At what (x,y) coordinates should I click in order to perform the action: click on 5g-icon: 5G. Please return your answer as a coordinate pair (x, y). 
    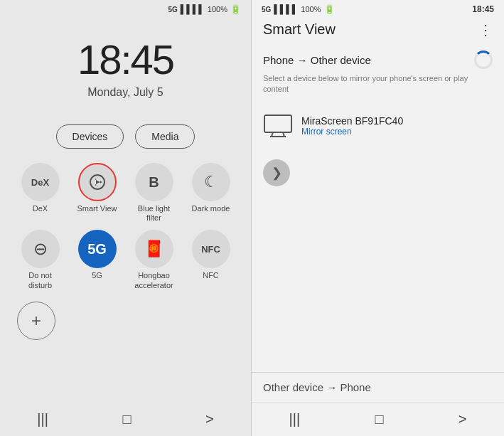
    Looking at the image, I should click on (97, 249).